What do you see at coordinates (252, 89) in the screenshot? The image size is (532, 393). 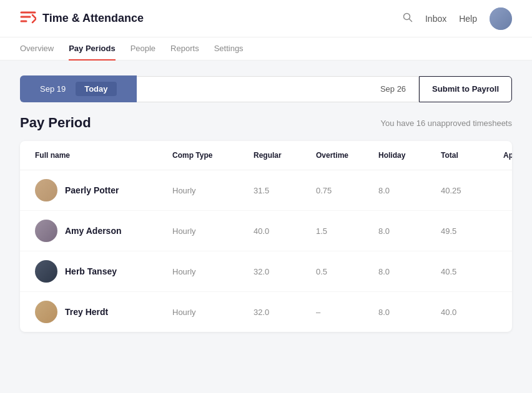 I see `date-range-middle` at bounding box center [252, 89].